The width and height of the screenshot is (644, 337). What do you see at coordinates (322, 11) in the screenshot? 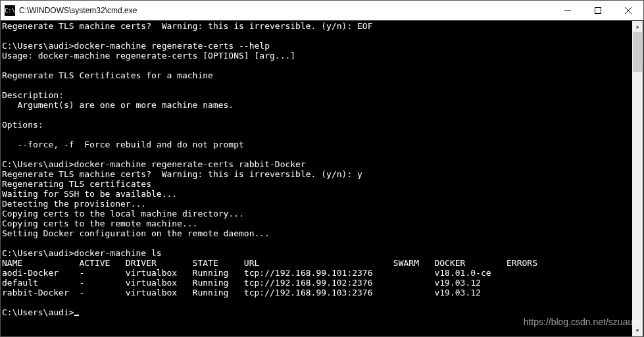
I see `titlebar: C:\ C:\WINDOWS\system32\cmd.exe` at bounding box center [322, 11].